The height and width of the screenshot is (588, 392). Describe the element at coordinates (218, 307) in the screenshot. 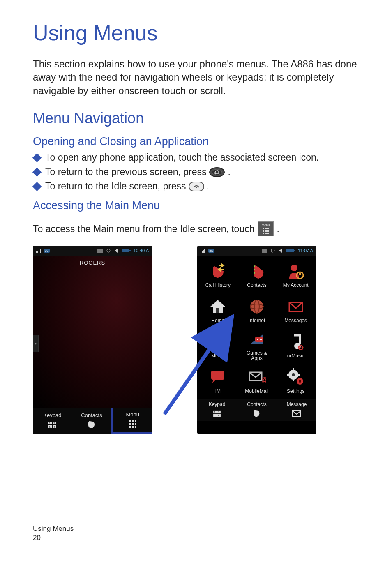

I see `home-icon` at that location.